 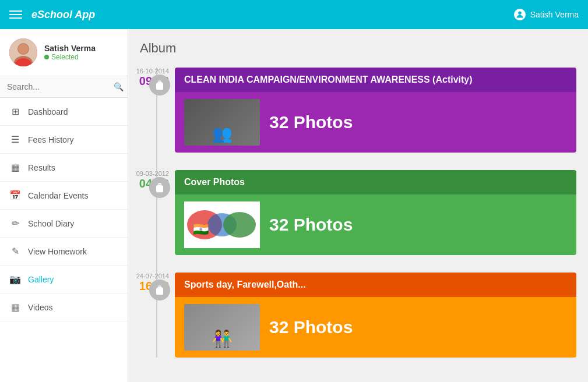 I want to click on diary-icon: ✏, so click(x=15, y=224).